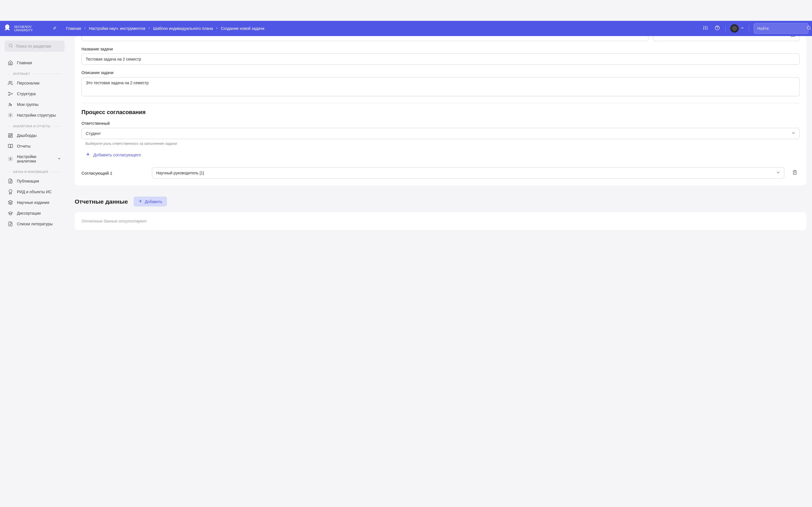 This screenshot has height=507, width=812. Describe the element at coordinates (441, 112) in the screenshot. I see `approval-section-title: Процесс согласования` at that location.